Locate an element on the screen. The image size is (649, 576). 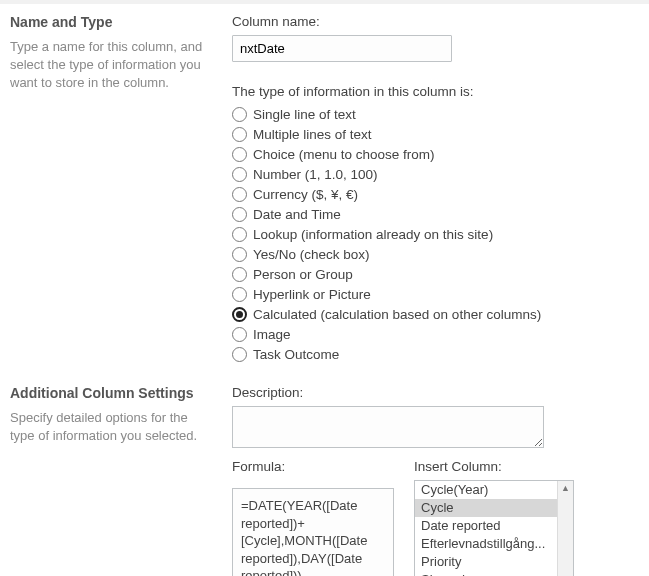
radio-row-column-type: Person or Group is located at coordinates (434, 275).